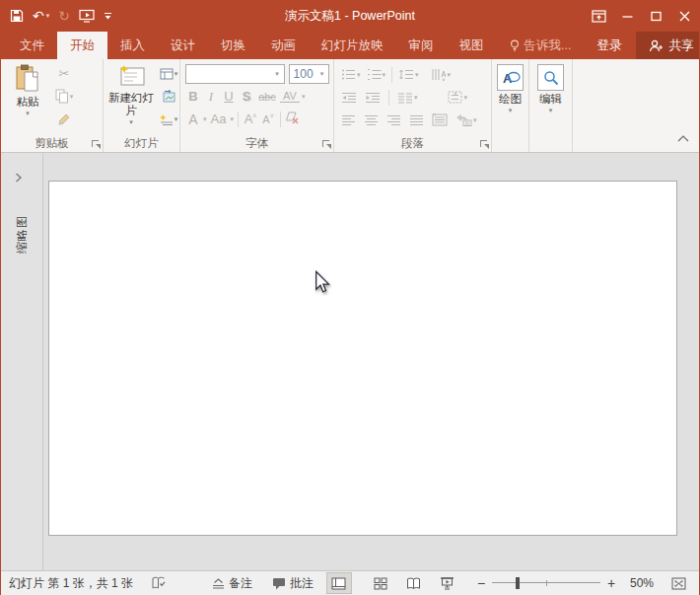 The height and width of the screenshot is (595, 700). What do you see at coordinates (377, 75) in the screenshot?
I see `numbering-button: ▾` at bounding box center [377, 75].